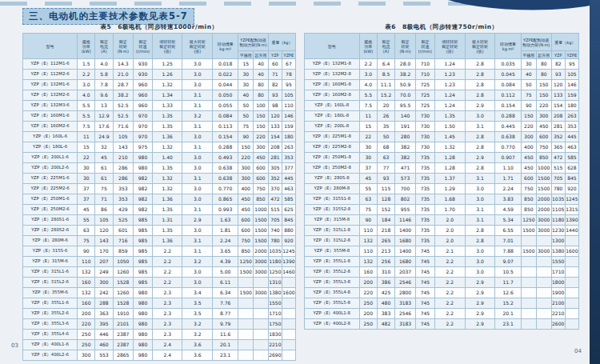  Describe the element at coordinates (160, 355) in the screenshot. I see `table-row: YZP（E）400L2-630055328659802.43.623.12690` at that location.